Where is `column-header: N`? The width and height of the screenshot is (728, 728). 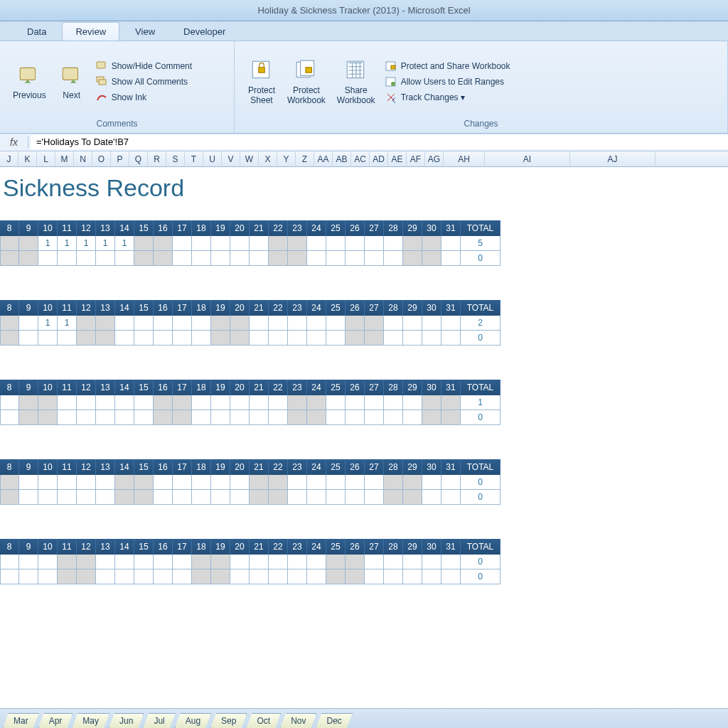
column-header: N is located at coordinates (83, 159).